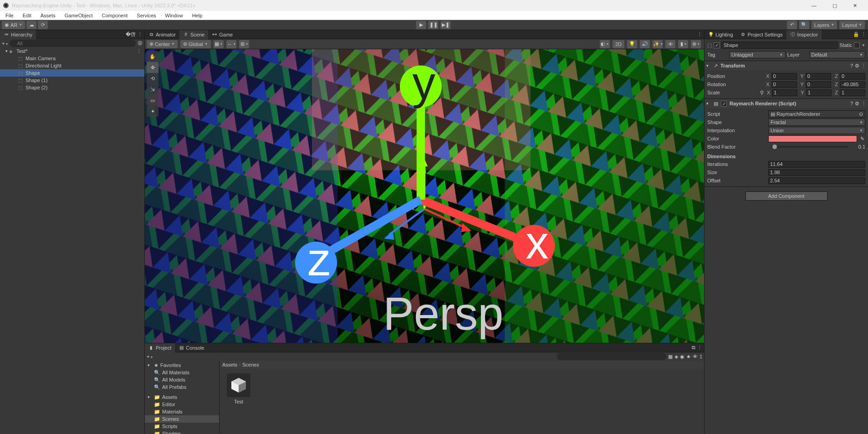 The width and height of the screenshot is (868, 434). Describe the element at coordinates (658, 44) in the screenshot. I see `fx-dropdown: ✨▾` at that location.